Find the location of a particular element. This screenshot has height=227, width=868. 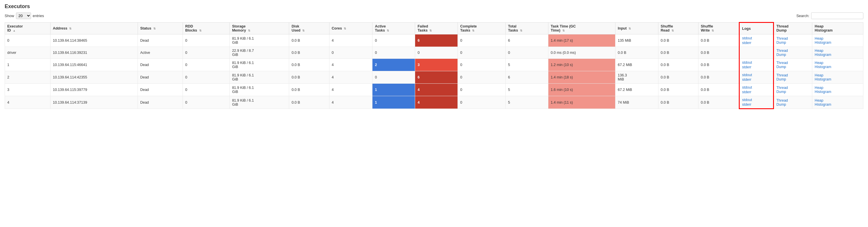

col-disk-used: DiskUsed ⇅ is located at coordinates (309, 28).